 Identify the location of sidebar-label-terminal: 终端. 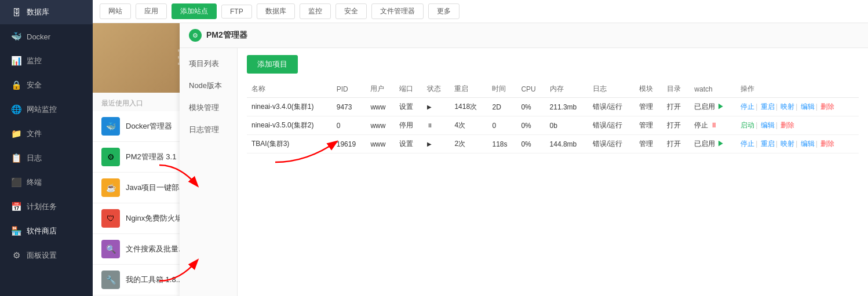
(34, 182).